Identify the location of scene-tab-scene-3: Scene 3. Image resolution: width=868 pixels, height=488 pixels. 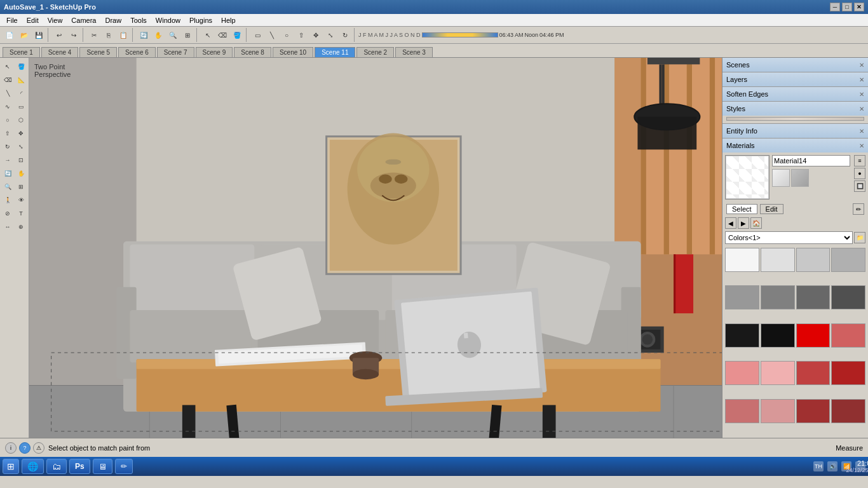
(414, 52).